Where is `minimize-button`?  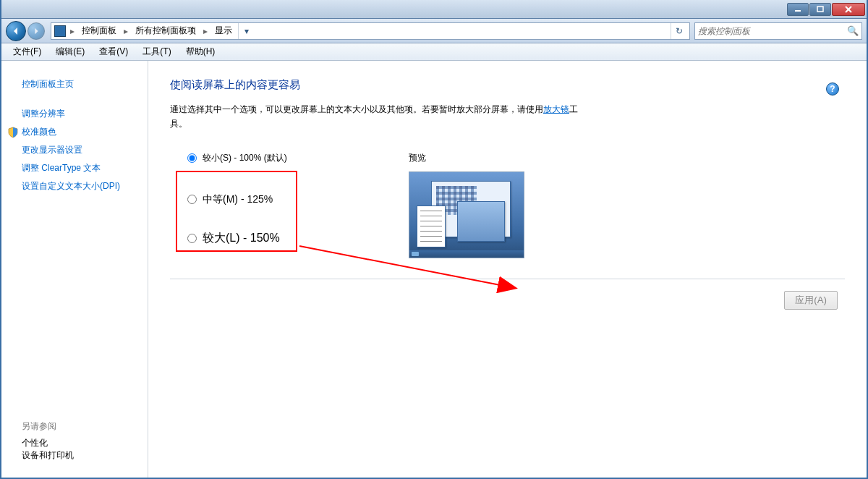
minimize-button is located at coordinates (798, 9).